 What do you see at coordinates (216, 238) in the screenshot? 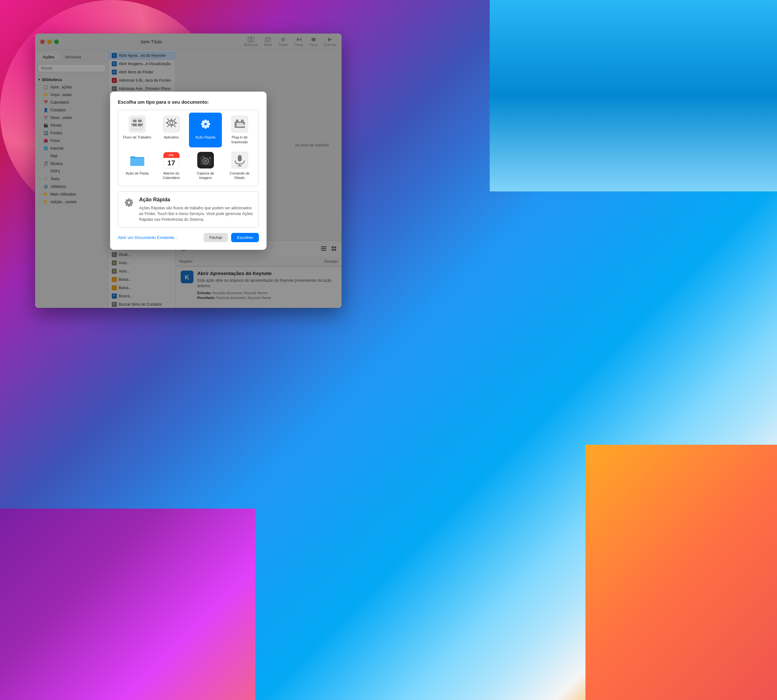
I see `cancel-button: Fechar` at bounding box center [216, 238].